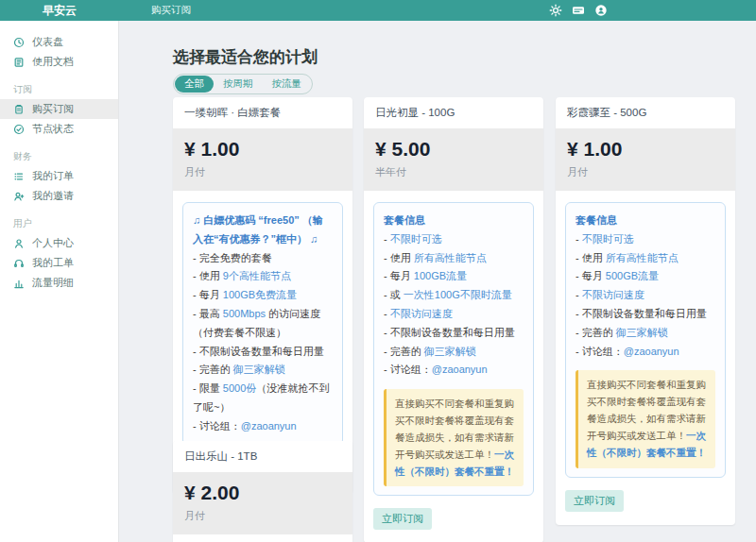 The image size is (756, 542). Describe the element at coordinates (59, 62) in the screenshot. I see `sidebar-item-docs: 使用文档` at that location.